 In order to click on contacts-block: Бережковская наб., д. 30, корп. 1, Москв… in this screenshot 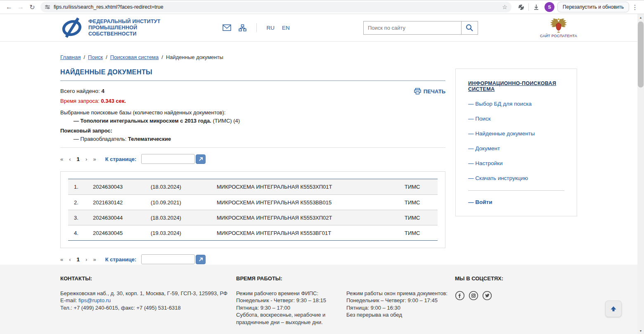, I will do `click(148, 301)`.